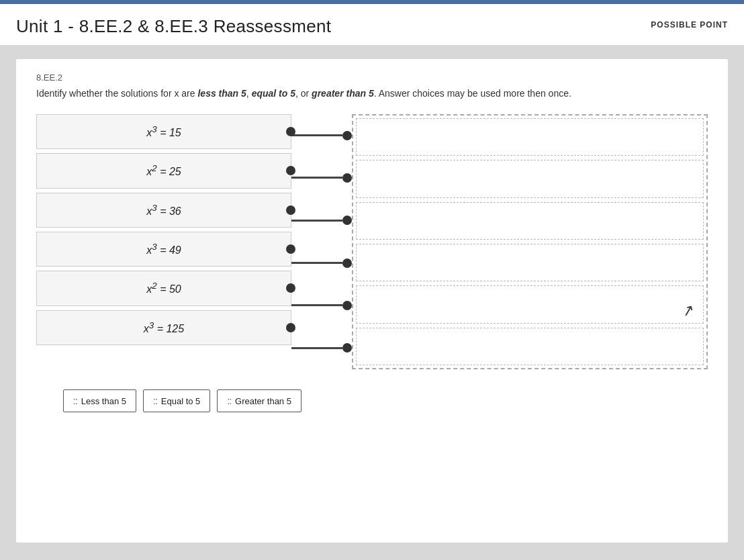 The width and height of the screenshot is (744, 560). What do you see at coordinates (372, 94) in the screenshot?
I see `question-instruction: Identify whether the solutions for x are…` at bounding box center [372, 94].